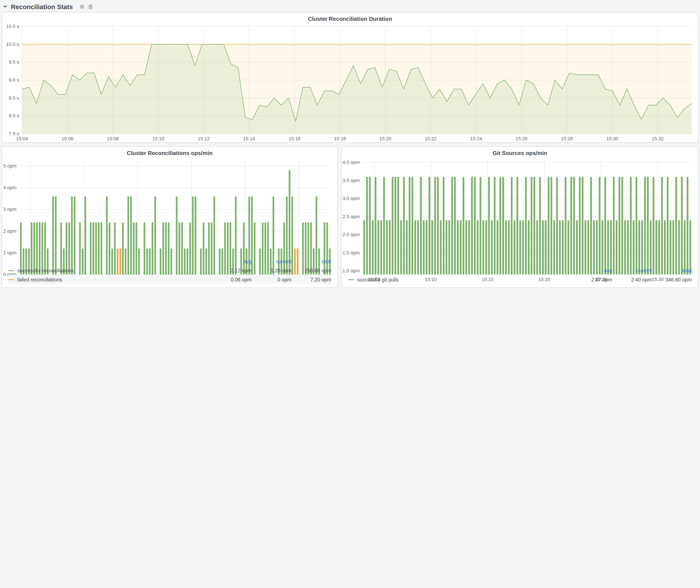 The height and width of the screenshot is (588, 700). What do you see at coordinates (67, 139) in the screenshot?
I see `svg-text: 15:06` at bounding box center [67, 139].